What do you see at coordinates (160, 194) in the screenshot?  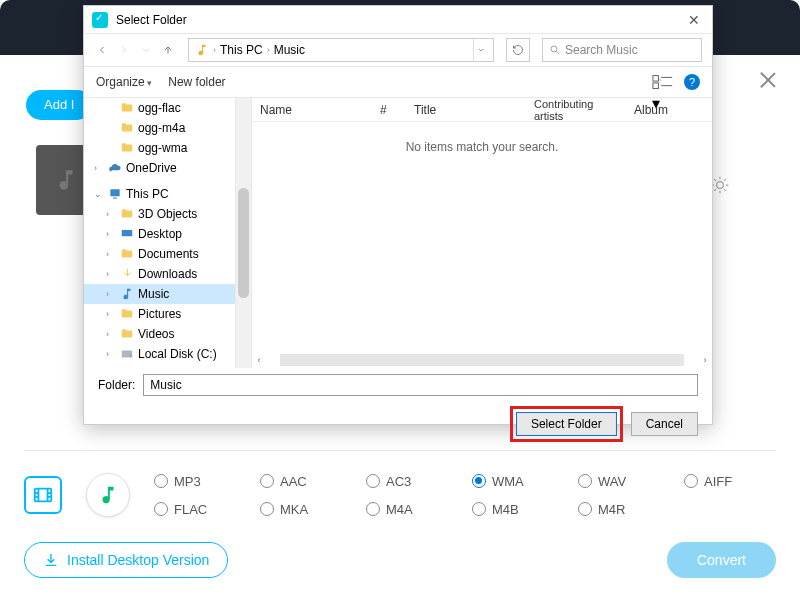 I see `tree-item-this-pc: ⌄This PC` at bounding box center [160, 194].